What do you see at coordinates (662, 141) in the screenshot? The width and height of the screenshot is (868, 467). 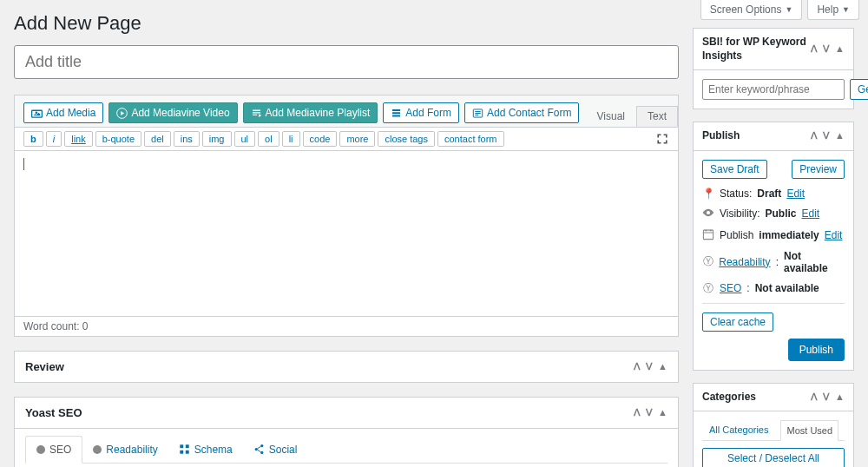 I see `fullscreen-icon` at bounding box center [662, 141].